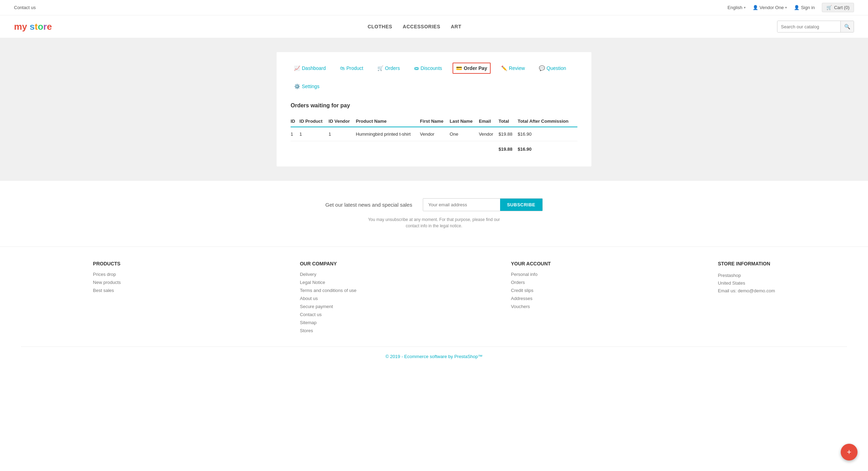 The image size is (868, 471). What do you see at coordinates (36, 27) in the screenshot?
I see `logo-t: t` at bounding box center [36, 27].